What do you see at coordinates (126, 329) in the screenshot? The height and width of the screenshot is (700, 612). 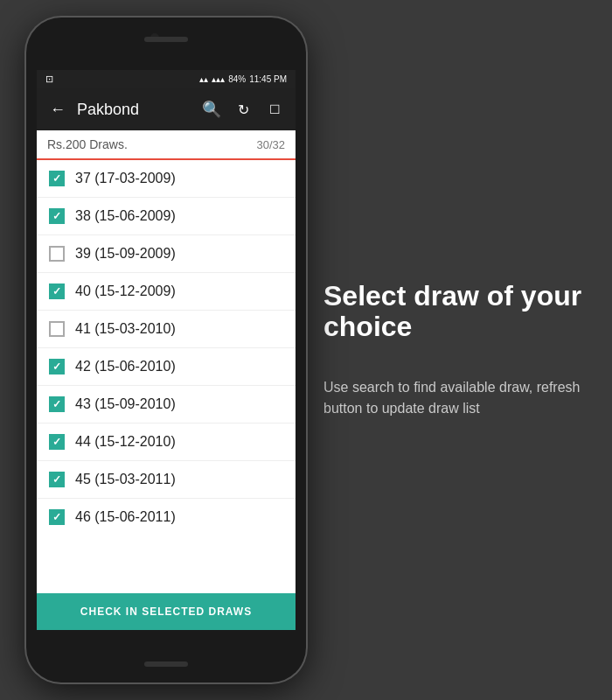 I see `draw-label: 41 (15-03-2010)` at bounding box center [126, 329].